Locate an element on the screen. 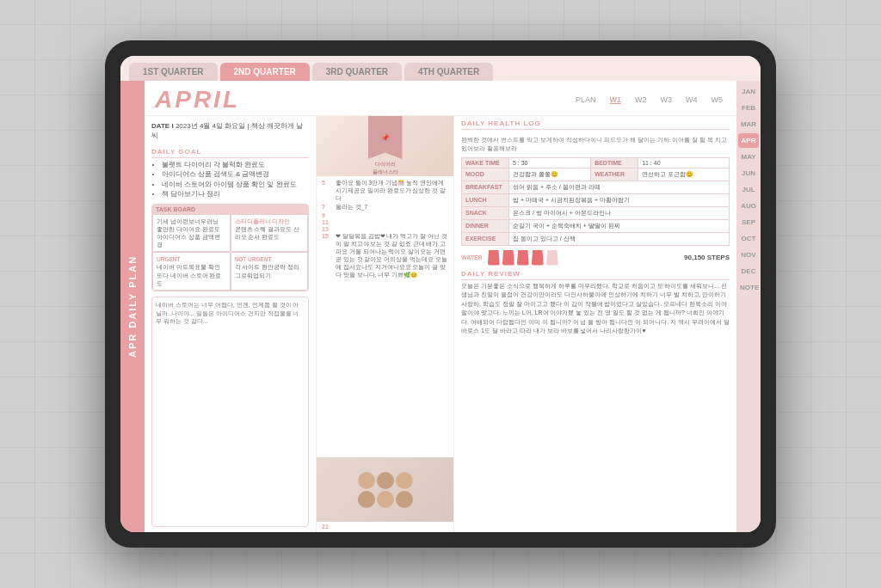 This screenshot has height=588, width=881. month-feb: FEB is located at coordinates (749, 108).